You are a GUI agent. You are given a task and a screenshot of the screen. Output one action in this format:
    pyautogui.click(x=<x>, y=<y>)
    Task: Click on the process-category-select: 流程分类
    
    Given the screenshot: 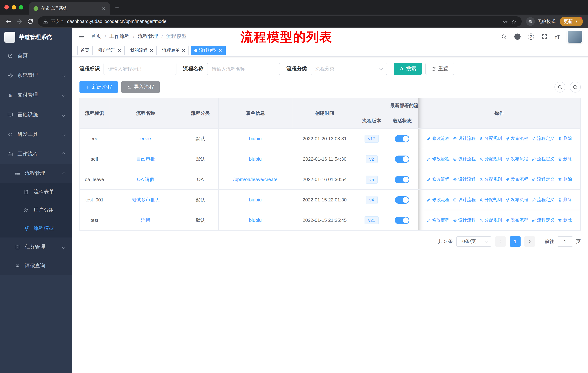 What is the action you would take?
    pyautogui.click(x=349, y=69)
    